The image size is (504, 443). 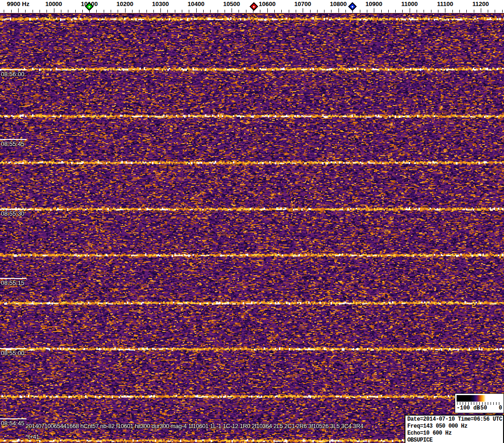 I want to click on frequency-label: 10200, so click(x=125, y=4).